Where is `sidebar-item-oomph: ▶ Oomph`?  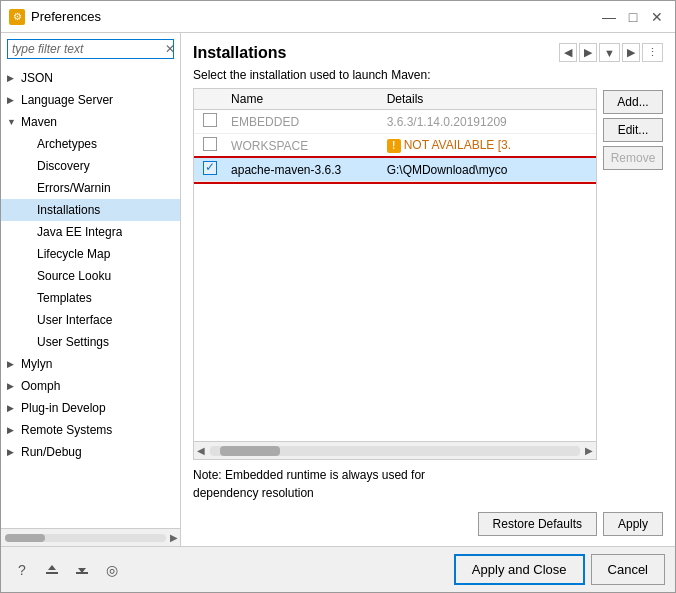 sidebar-item-oomph: ▶ Oomph is located at coordinates (90, 386).